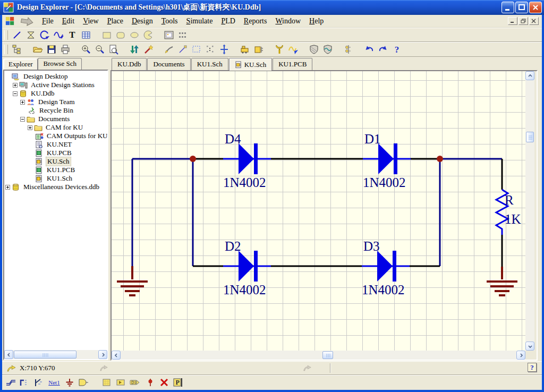 The height and width of the screenshot is (392, 544). Describe the element at coordinates (135, 382) in the screenshot. I see `port-tool-button: D1` at that location.